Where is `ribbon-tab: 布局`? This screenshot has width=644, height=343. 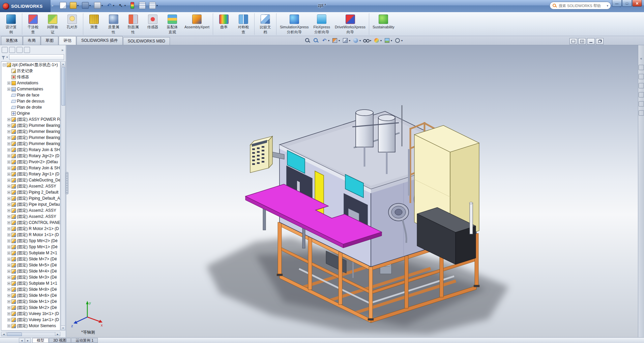 ribbon-tab: 布局 is located at coordinates (32, 40).